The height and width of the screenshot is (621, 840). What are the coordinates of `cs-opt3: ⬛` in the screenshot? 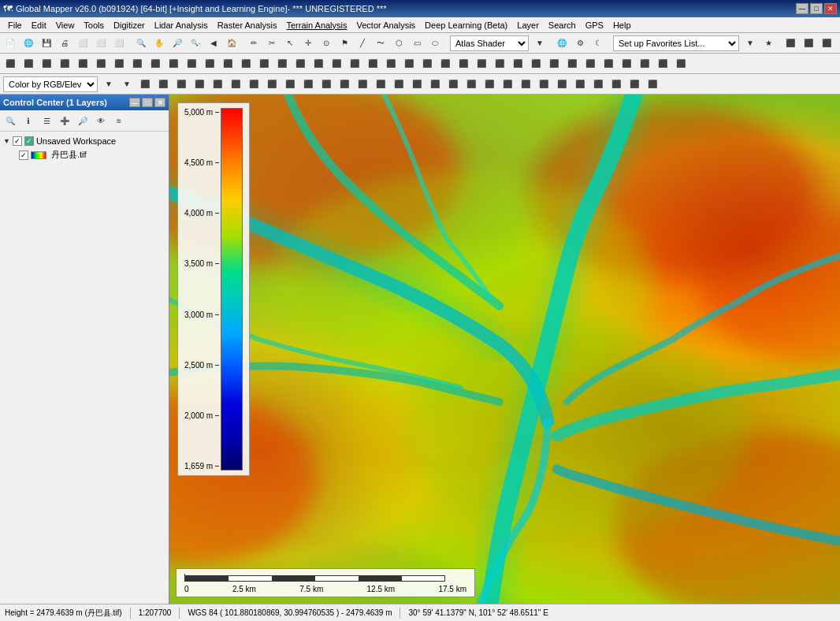 It's located at (181, 84).